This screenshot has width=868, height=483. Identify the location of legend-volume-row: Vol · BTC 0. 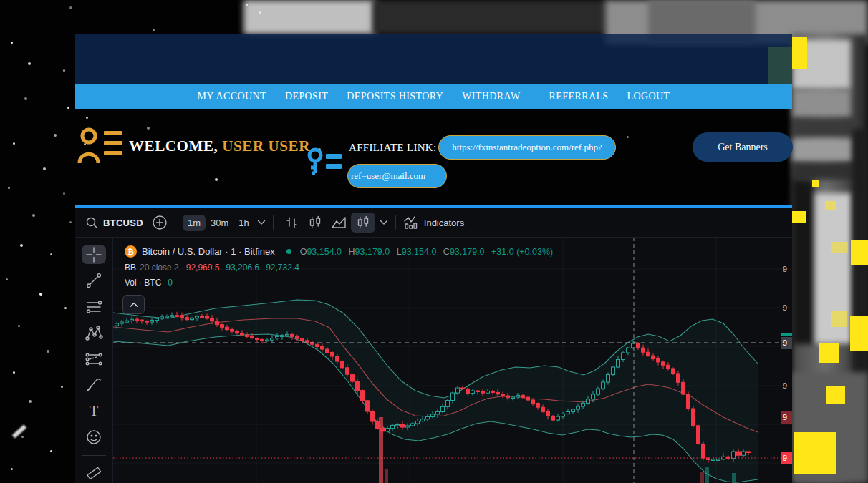
(341, 283).